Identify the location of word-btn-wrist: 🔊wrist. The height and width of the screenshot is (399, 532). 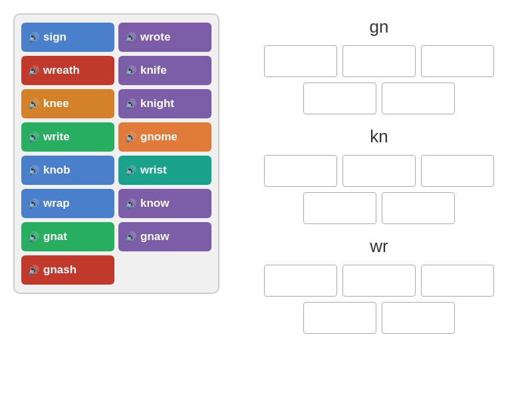
(165, 170).